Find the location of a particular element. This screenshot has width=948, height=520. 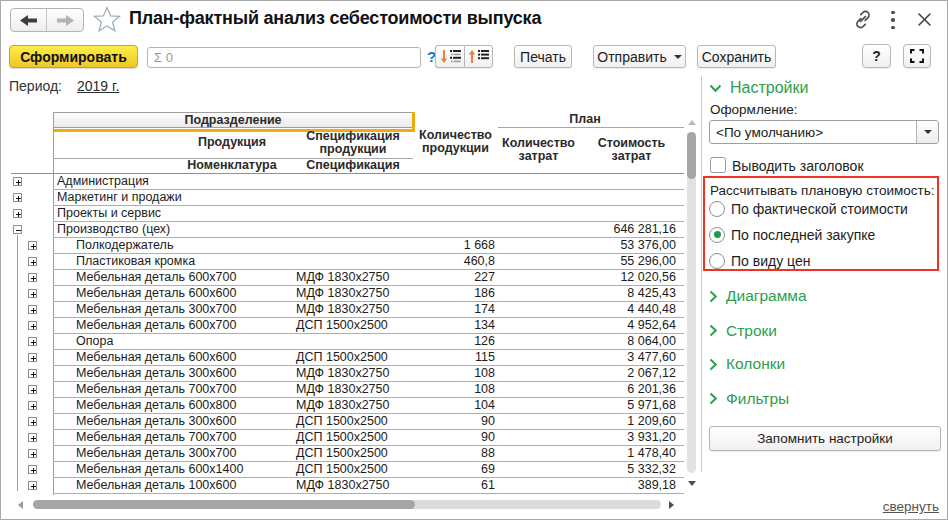

cell-name: Опора is located at coordinates (94, 342).